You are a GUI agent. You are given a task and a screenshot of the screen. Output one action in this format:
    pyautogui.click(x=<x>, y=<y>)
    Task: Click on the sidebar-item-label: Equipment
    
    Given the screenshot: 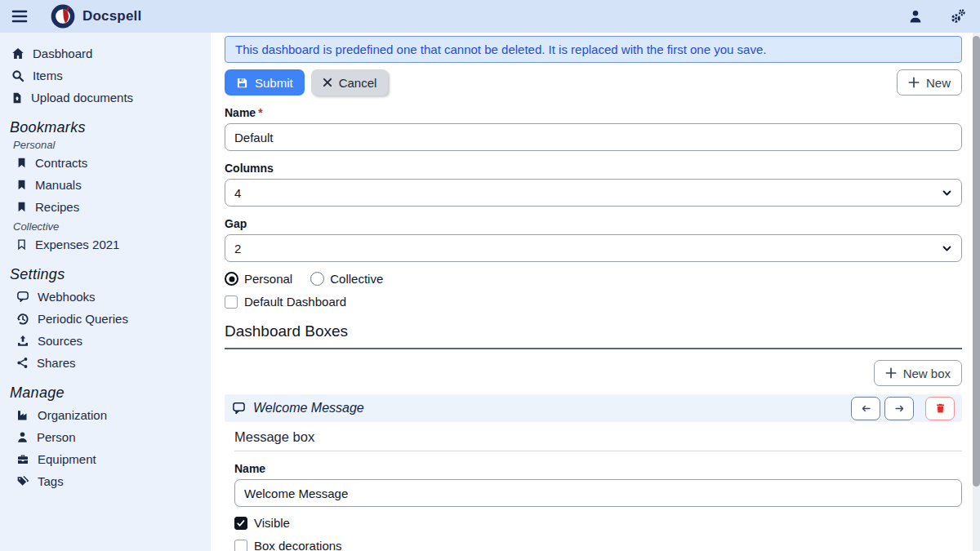 What is the action you would take?
    pyautogui.click(x=67, y=459)
    